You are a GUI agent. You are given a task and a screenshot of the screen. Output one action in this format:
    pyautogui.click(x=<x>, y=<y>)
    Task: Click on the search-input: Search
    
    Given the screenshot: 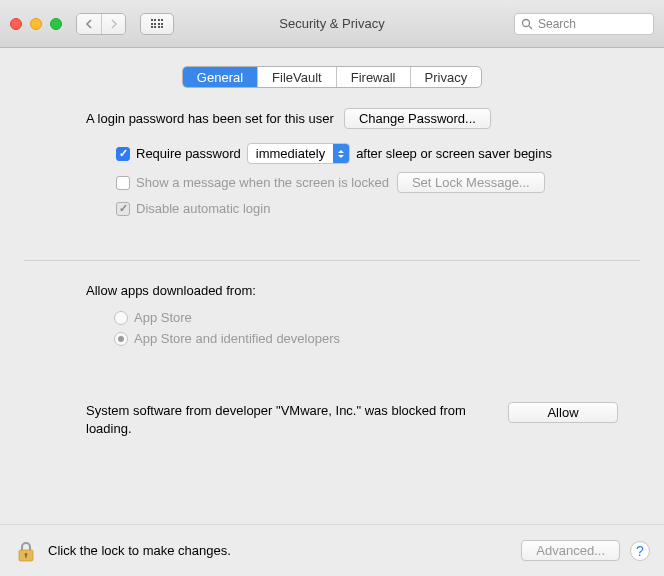 What is the action you would take?
    pyautogui.click(x=584, y=24)
    